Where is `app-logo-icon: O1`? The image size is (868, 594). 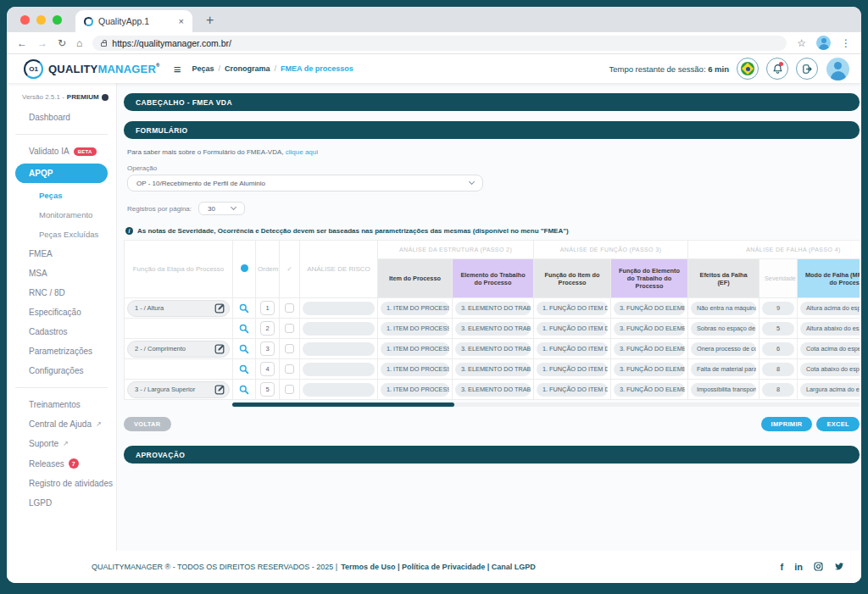
app-logo-icon: O1 is located at coordinates (34, 69).